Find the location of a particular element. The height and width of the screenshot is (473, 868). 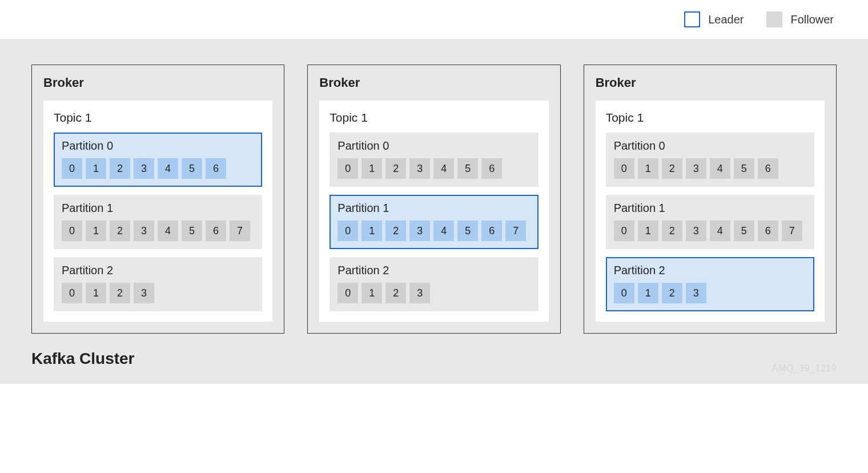

legend: Leader Follower is located at coordinates (434, 19).